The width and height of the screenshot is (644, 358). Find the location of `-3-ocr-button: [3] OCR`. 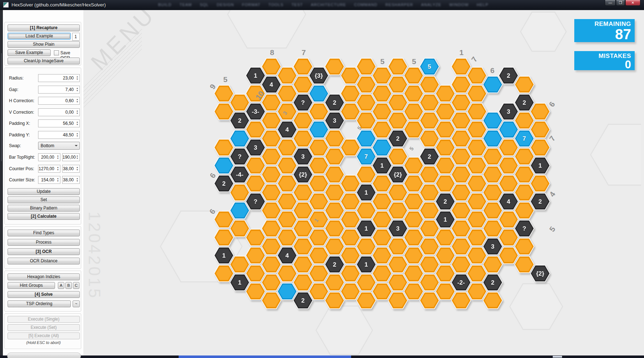

-3-ocr-button: [3] OCR is located at coordinates (44, 252).